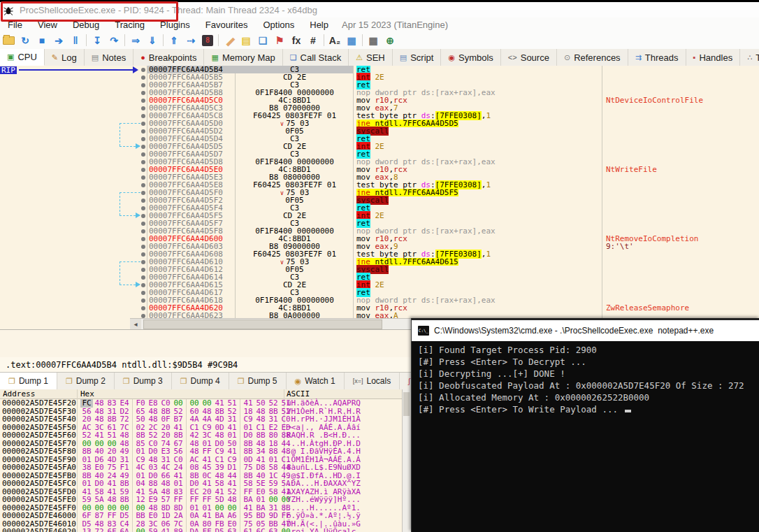 The image size is (759, 532). I want to click on menu-item-plugins: Plugins, so click(175, 25).